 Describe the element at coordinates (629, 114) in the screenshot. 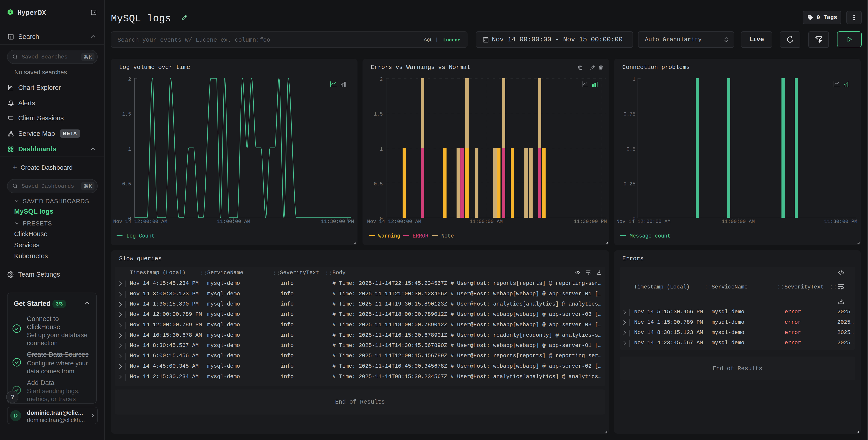

I see `svg-text: 0.75` at that location.